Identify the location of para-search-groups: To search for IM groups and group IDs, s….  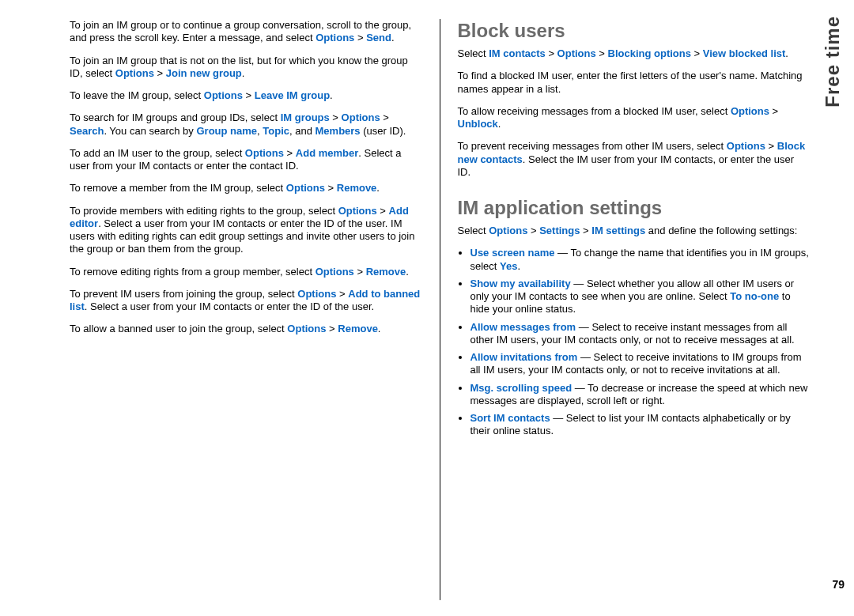
(246, 125).